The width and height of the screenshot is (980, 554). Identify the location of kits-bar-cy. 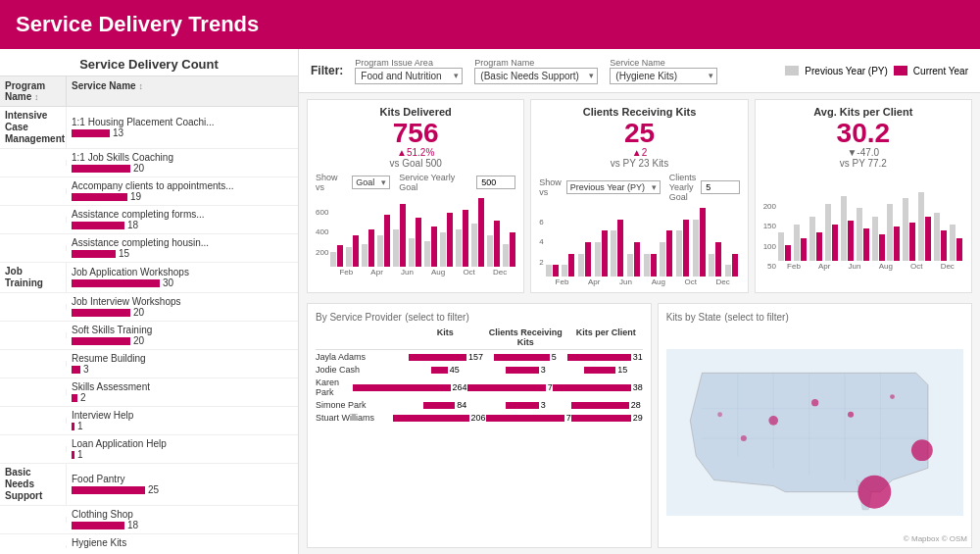
(439, 371).